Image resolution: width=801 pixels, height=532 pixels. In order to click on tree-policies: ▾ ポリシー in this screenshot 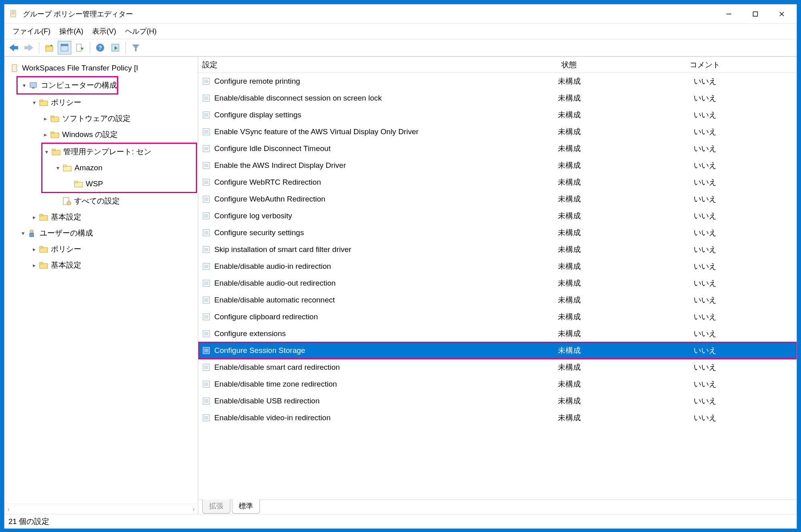, I will do `click(101, 103)`.